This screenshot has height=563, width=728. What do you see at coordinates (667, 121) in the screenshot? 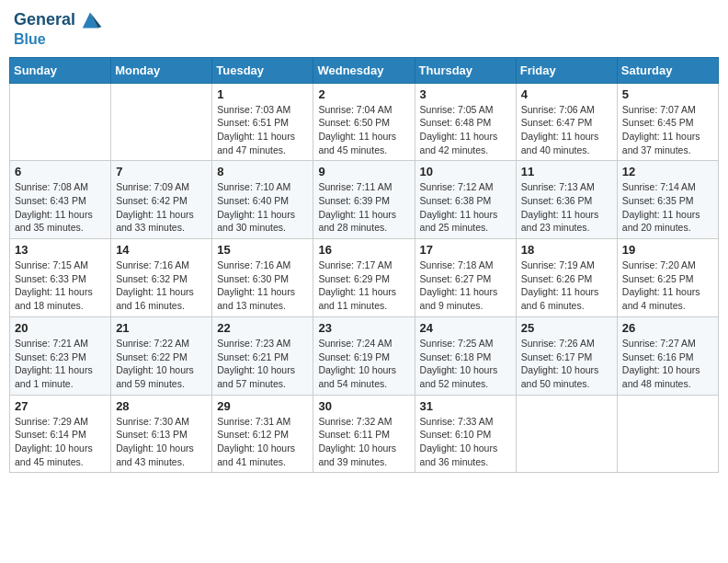
I see `calendar-cell: 5Sunrise: 7:07 AM Sunset: 6:45 PM Daylig…` at bounding box center [667, 121].